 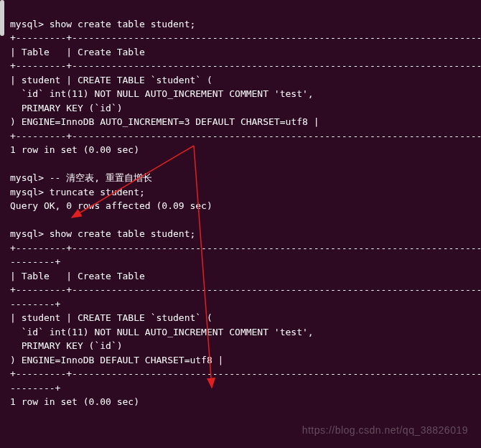 What do you see at coordinates (98, 192) in the screenshot?
I see `command-truncate: truncate student;` at bounding box center [98, 192].